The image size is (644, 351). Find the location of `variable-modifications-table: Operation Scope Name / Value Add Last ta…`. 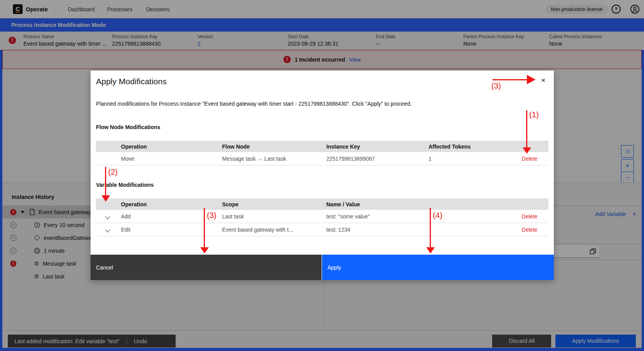

variable-modifications-table: Operation Scope Name / Value Add Last ta… is located at coordinates (322, 218).